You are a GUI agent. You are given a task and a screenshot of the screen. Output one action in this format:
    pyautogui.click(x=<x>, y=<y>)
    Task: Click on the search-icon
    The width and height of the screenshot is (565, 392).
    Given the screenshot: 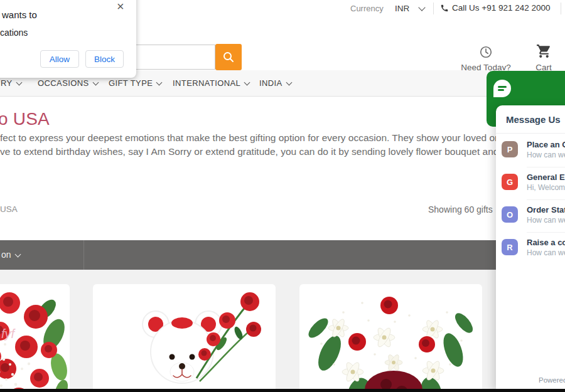 What is the action you would take?
    pyautogui.click(x=229, y=57)
    